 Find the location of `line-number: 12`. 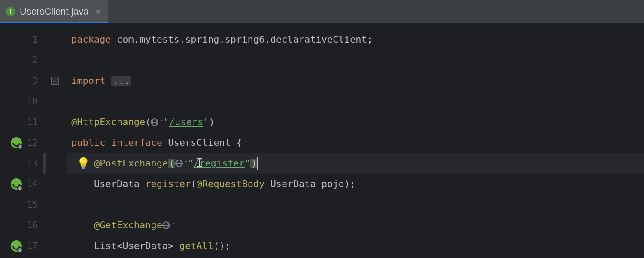

line-number: 12 is located at coordinates (33, 143).